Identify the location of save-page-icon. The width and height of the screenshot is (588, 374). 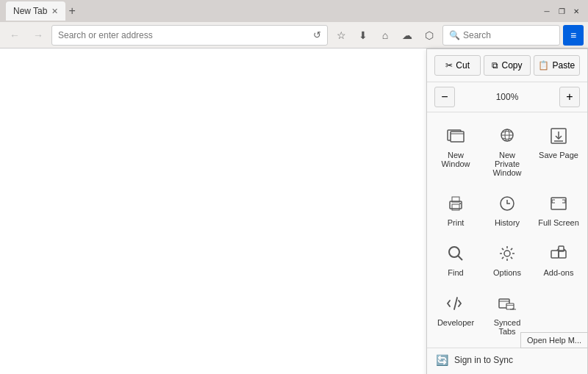
(559, 136).